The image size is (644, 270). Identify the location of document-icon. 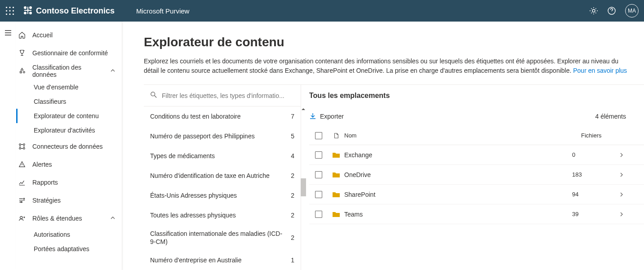
(336, 136).